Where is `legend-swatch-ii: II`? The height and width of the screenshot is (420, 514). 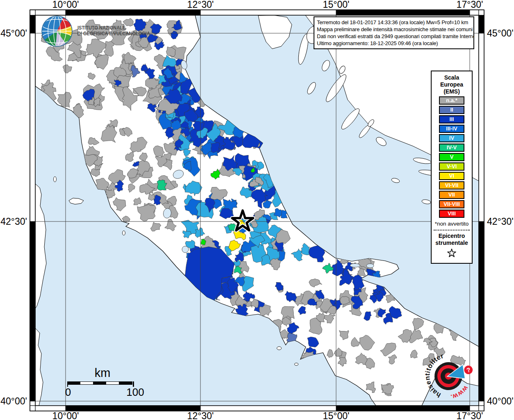
legend-swatch-ii: II is located at coordinates (452, 110).